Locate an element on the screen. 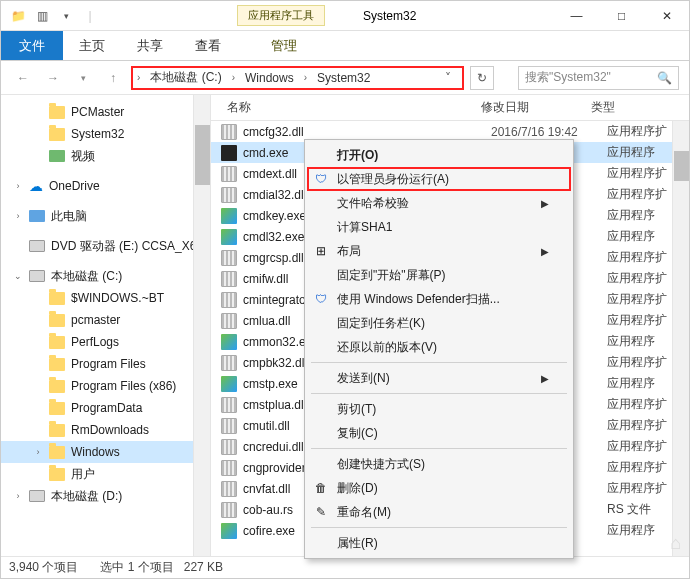 Image resolution: width=690 pixels, height=579 pixels. tree-item-label: OneDrive is located at coordinates (74, 186).